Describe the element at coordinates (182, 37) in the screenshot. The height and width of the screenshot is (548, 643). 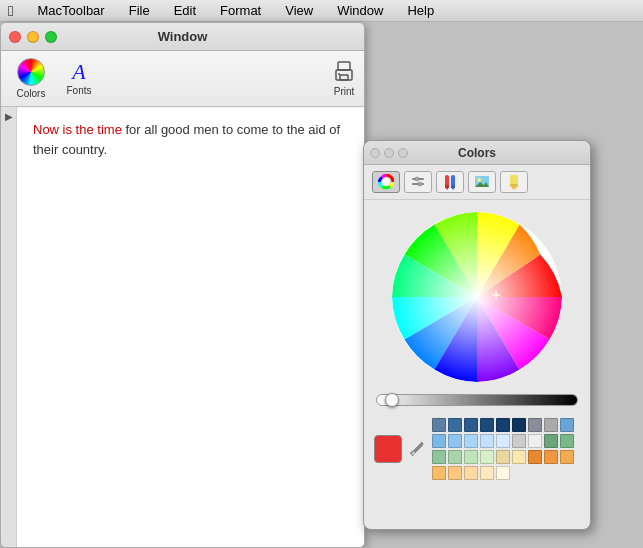
I see `window-titlebar: Window` at that location.